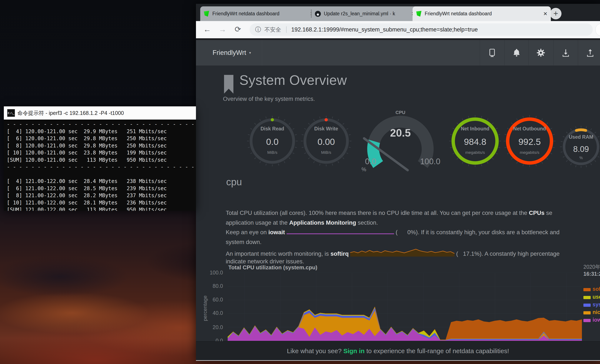  What do you see at coordinates (273, 30) in the screenshot?
I see `security-label: 不安全` at bounding box center [273, 30].